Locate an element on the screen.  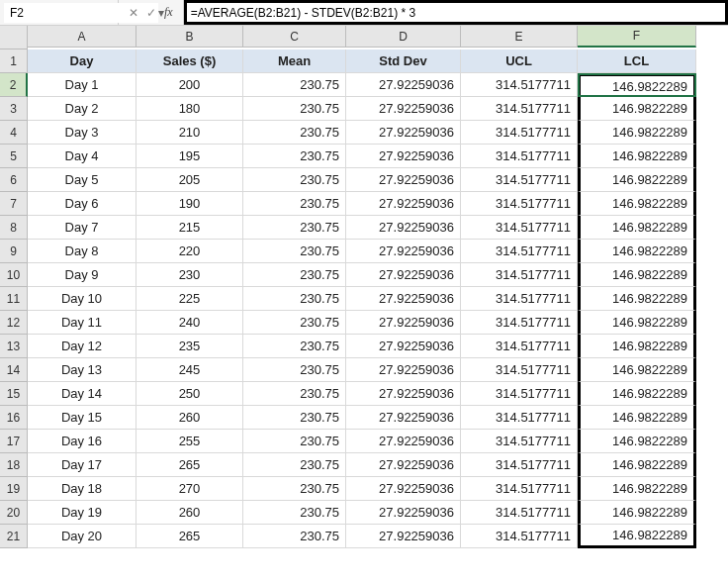
row-header-17: 17 is located at coordinates (14, 441).